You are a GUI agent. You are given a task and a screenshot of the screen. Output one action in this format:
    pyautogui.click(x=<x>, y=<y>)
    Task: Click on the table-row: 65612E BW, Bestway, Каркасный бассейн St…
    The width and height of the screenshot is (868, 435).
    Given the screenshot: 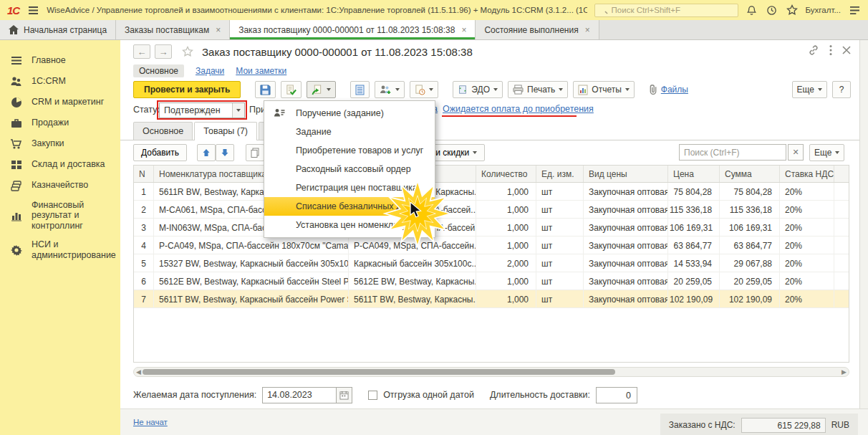 What is the action you would take?
    pyautogui.click(x=491, y=281)
    